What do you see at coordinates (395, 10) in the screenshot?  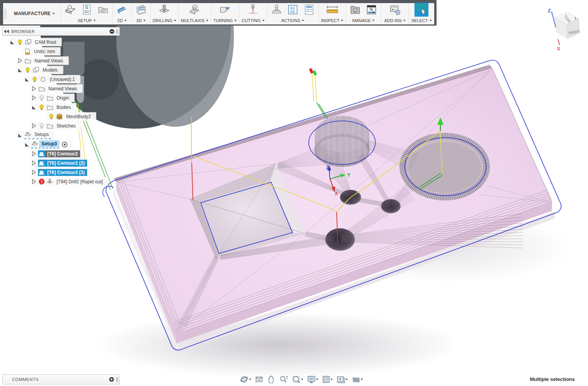 I see `scripts-addins-button: >-` at bounding box center [395, 10].